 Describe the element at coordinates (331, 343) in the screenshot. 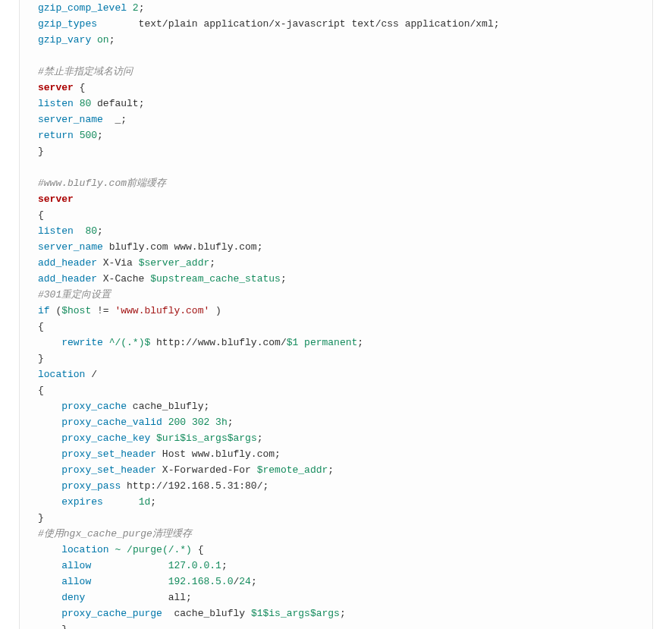

I see `token-perm: permanent` at that location.